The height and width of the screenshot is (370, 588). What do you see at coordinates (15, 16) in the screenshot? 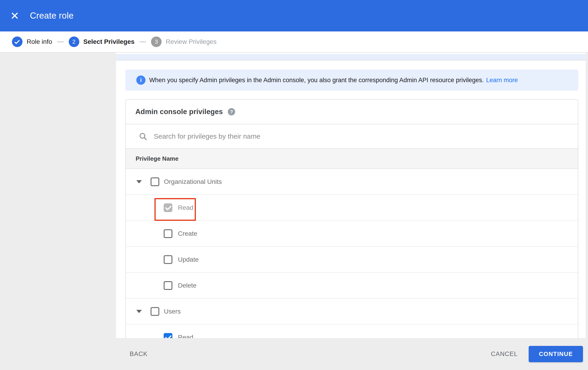
I see `close-icon: ✕` at bounding box center [15, 16].